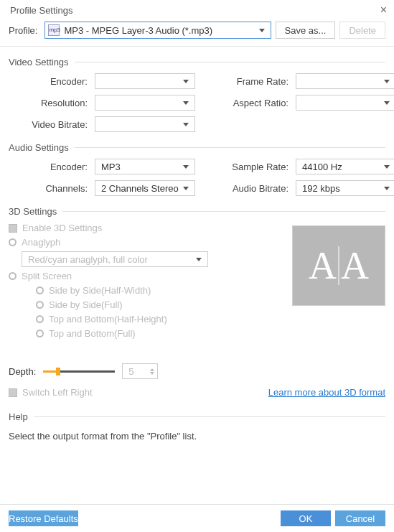  What do you see at coordinates (13, 276) in the screenshot?
I see `split-screen-radio` at bounding box center [13, 276].